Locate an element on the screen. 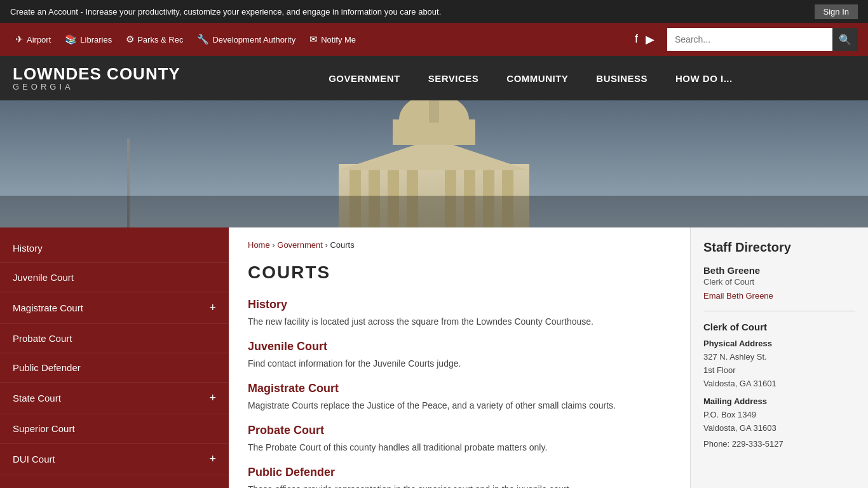  staff-divider is located at coordinates (779, 311).